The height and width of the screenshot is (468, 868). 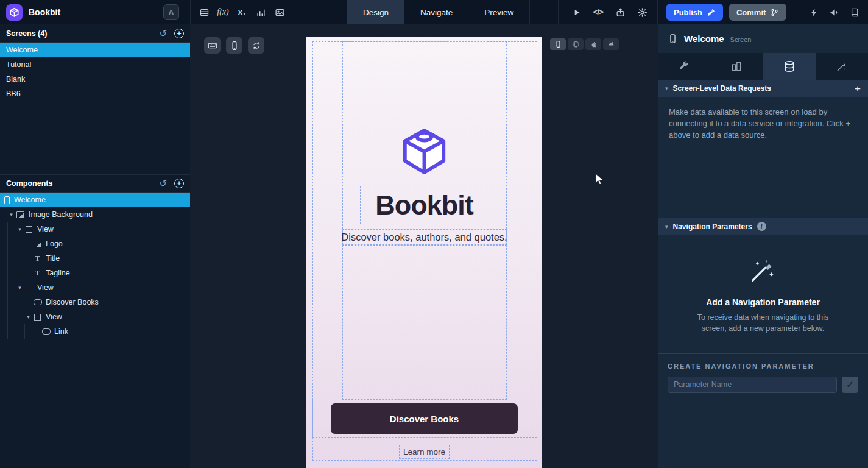 I want to click on device-toggle-group, so click(x=585, y=44).